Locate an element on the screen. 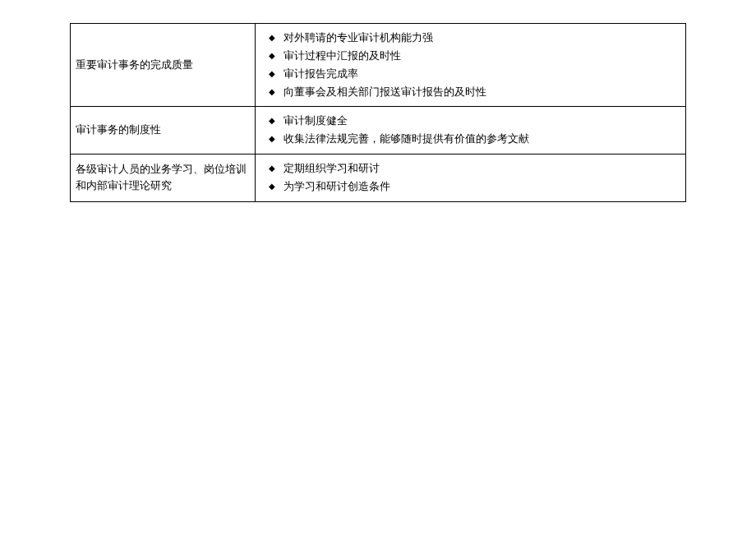 This screenshot has width=756, height=535. list-item: ◆ 为学习和研讨创造条件 is located at coordinates (470, 187).